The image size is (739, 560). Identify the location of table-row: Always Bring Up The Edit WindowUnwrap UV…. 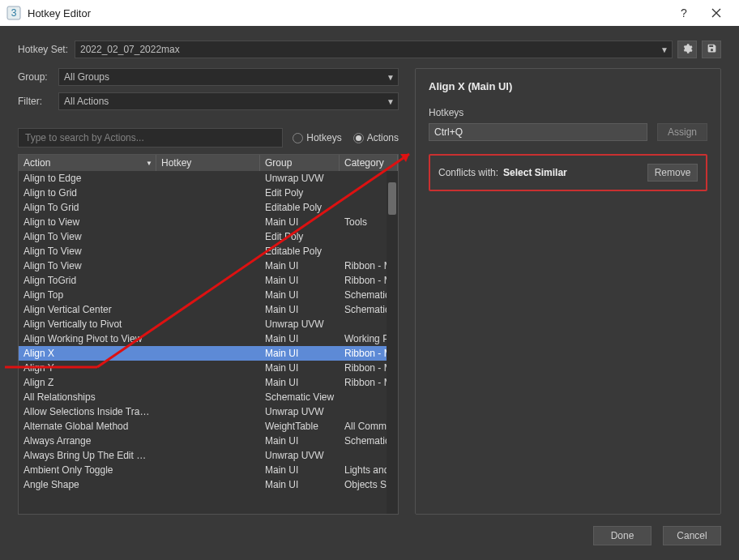
(208, 455).